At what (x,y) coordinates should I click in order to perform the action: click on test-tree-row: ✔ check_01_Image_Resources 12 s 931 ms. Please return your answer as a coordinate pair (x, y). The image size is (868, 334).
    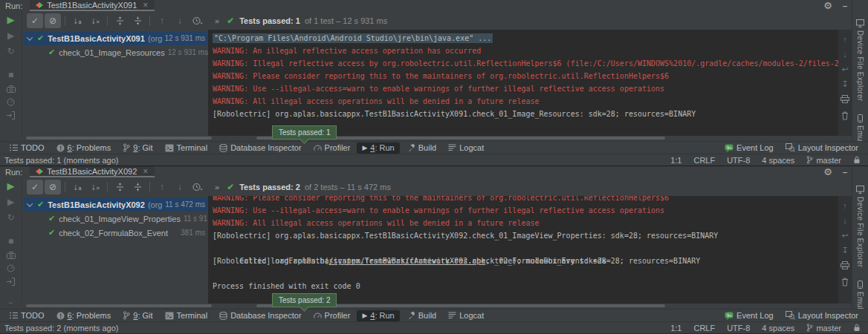
    Looking at the image, I should click on (116, 52).